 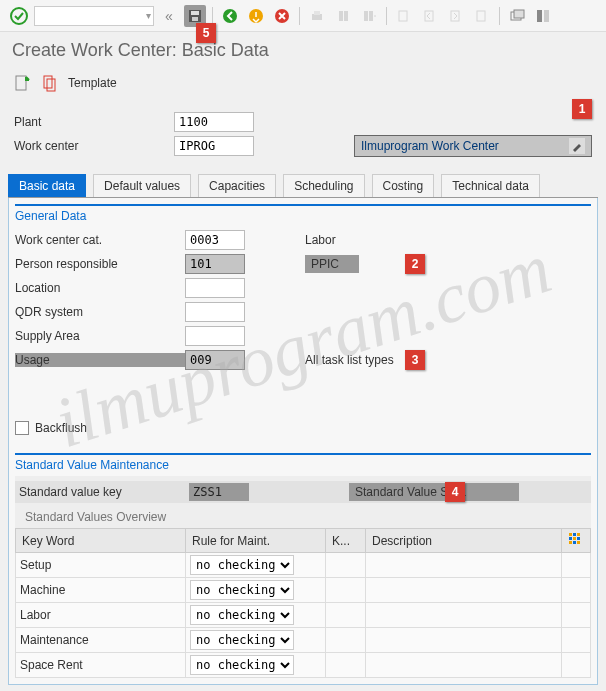 What do you see at coordinates (386, 16) in the screenshot?
I see `toolbar-separator` at bounding box center [386, 16].